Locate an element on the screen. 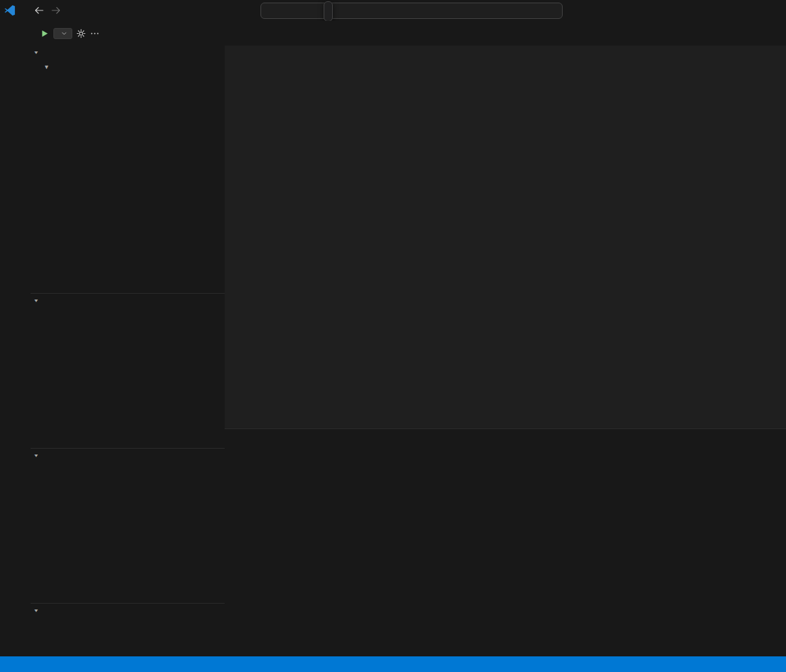 The height and width of the screenshot is (672, 786). title-bar is located at coordinates (393, 10).